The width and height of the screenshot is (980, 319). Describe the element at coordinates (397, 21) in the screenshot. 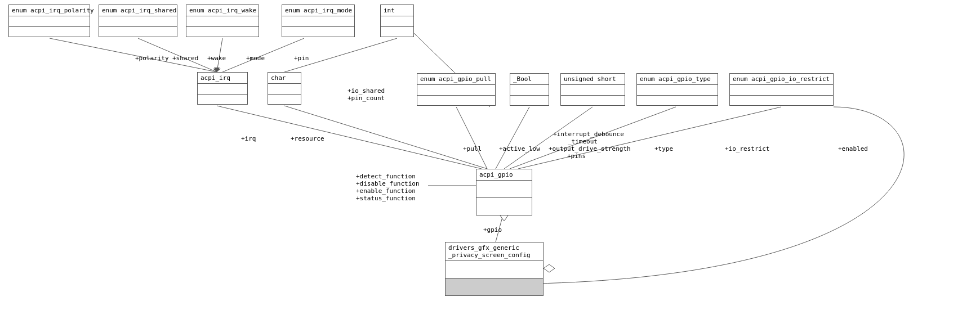

I see `box-int: int` at that location.